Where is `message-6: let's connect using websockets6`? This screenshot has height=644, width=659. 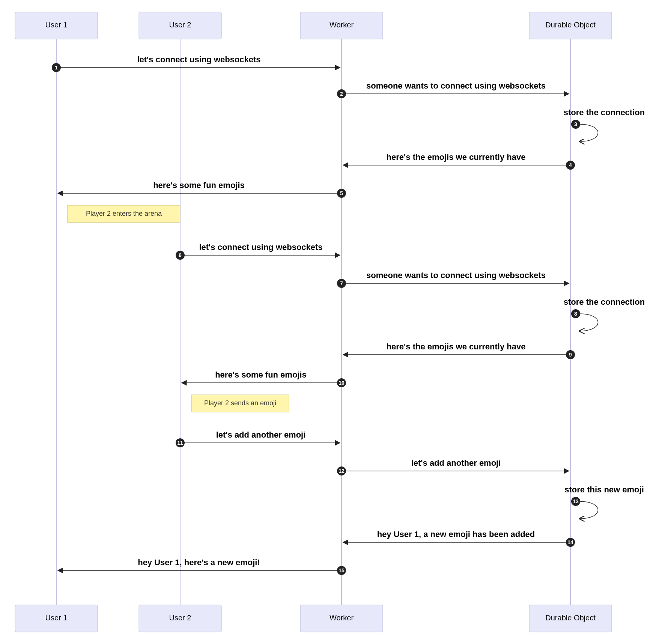
message-6: let's connect using websockets6 is located at coordinates (258, 251).